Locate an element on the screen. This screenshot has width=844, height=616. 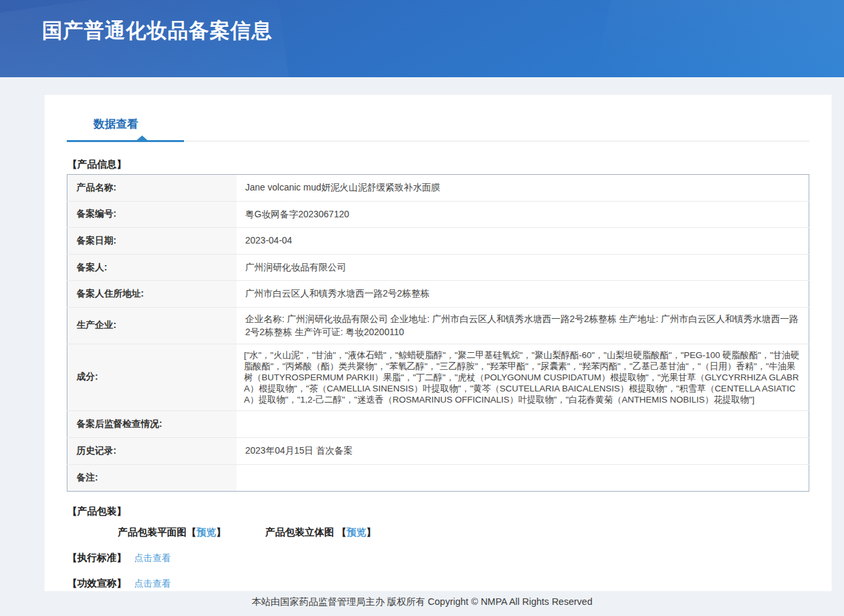
table-row-ingredients: 成分:["水"，"火山泥"，"甘油"，"液体石蜡"，"鲸蜡硬脂醇"，"聚二甲基硅… is located at coordinates (439, 377).